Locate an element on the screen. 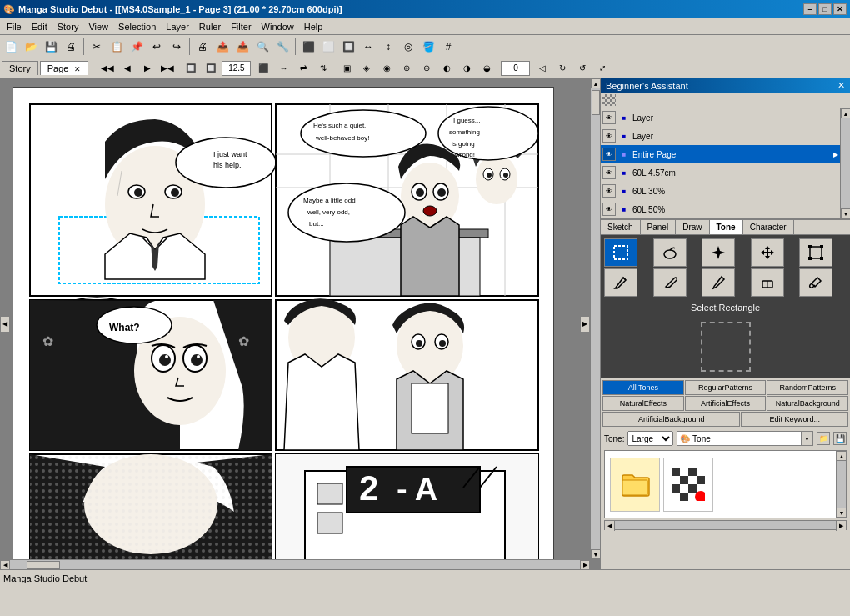 The width and height of the screenshot is (850, 616). menu-file: File is located at coordinates (14, 27).